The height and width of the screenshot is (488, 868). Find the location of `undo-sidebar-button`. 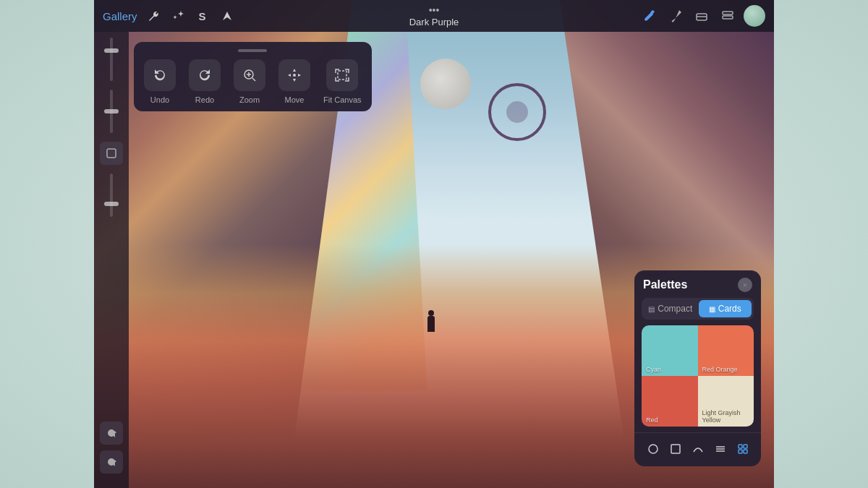

undo-sidebar-button is located at coordinates (111, 433).